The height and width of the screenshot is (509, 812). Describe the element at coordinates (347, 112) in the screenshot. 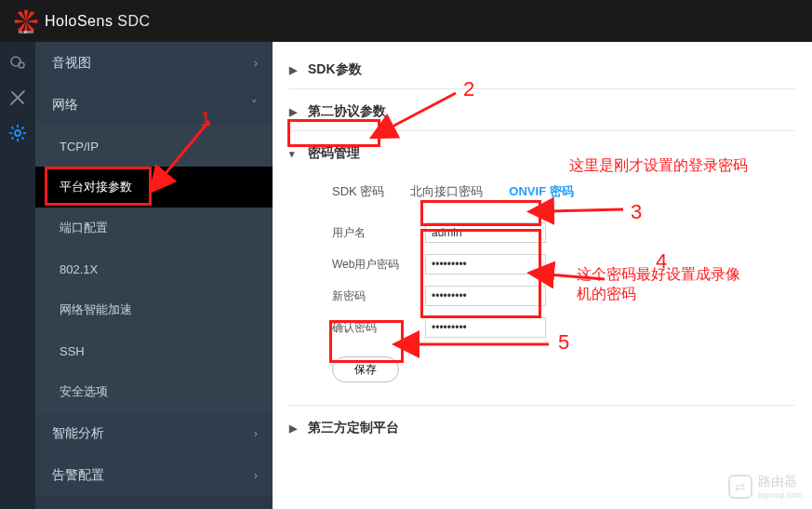

I see `section-title: 第二协议参数` at that location.